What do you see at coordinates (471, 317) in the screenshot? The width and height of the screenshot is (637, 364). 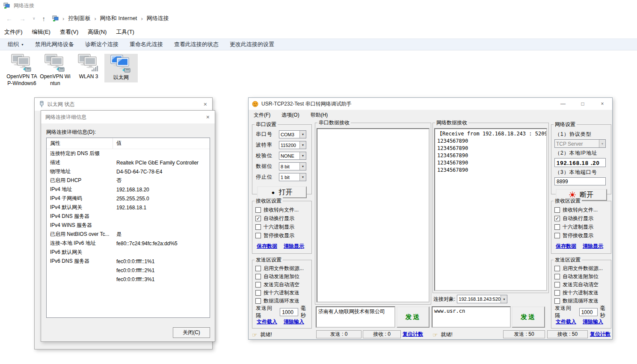 I see `network-send-input: www.usr.cn` at bounding box center [471, 317].